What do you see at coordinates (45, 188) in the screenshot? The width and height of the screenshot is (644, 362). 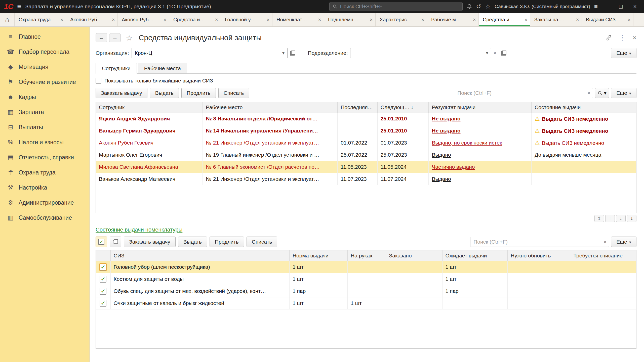 I see `sidebar-item-settings-wrench: ⚒Настройка` at bounding box center [45, 188].